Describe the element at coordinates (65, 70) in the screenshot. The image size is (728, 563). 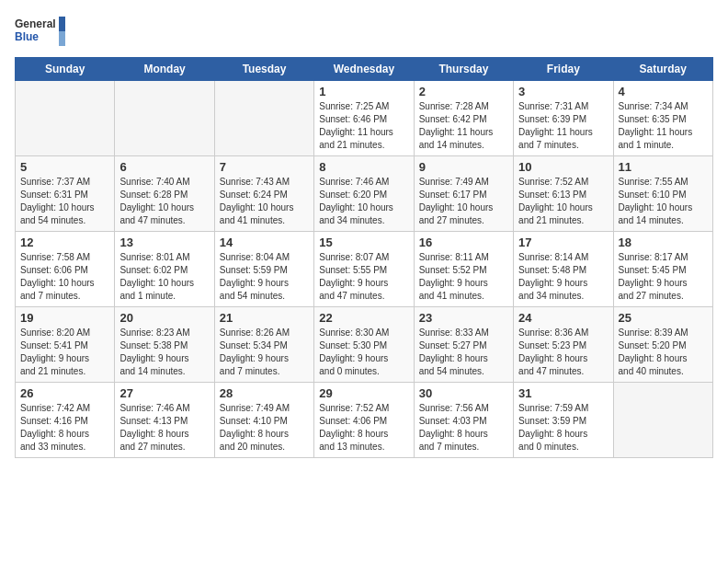
I see `day-of-week-header: Sunday` at that location.